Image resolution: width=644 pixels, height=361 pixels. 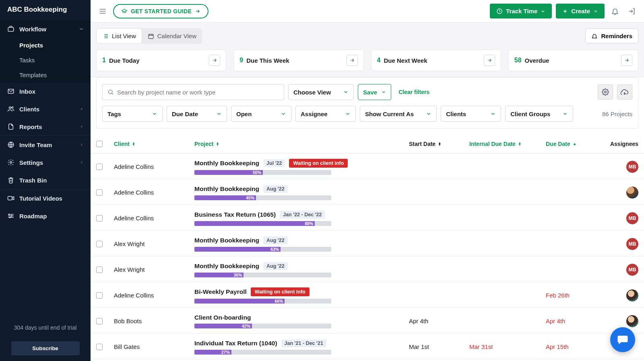 I want to click on sidebar-item-reports: Reports, so click(x=45, y=127).